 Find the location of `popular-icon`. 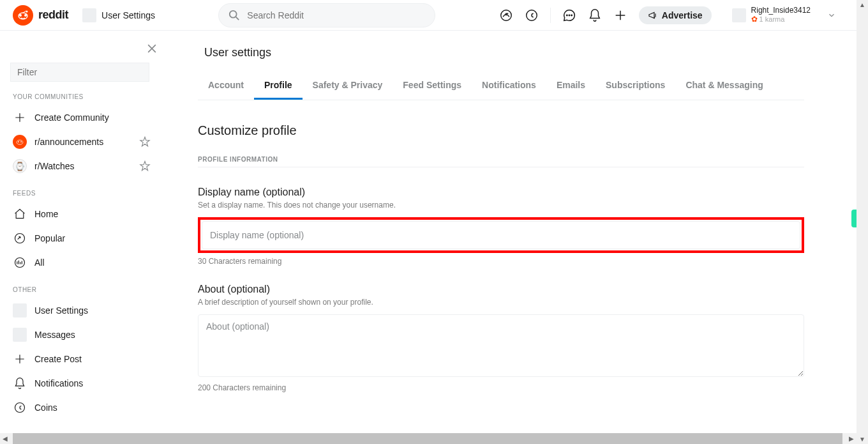

popular-icon is located at coordinates (506, 15).